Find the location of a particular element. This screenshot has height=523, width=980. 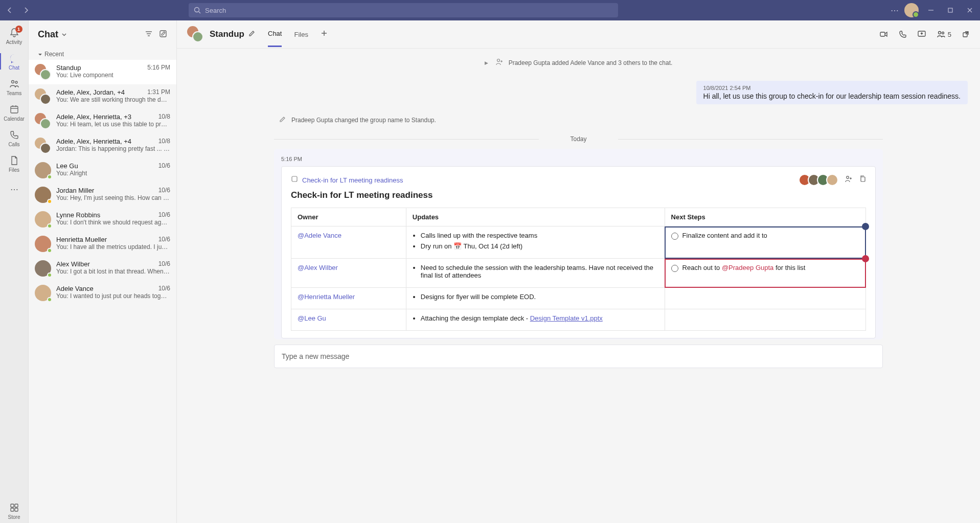

compose-box: Type a new message is located at coordinates (579, 356).